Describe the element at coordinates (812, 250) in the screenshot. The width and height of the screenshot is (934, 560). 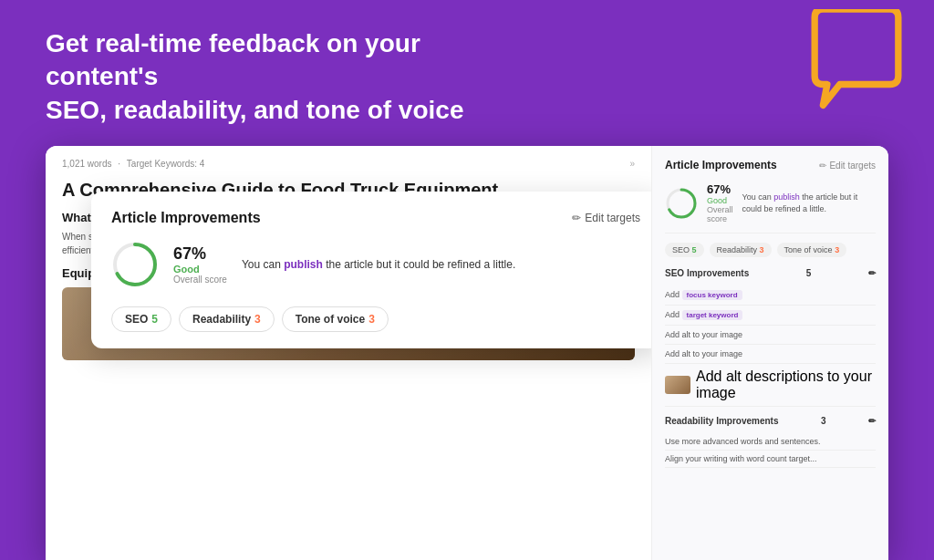
I see `panel-tab-tov: Tone of voice 3` at that location.